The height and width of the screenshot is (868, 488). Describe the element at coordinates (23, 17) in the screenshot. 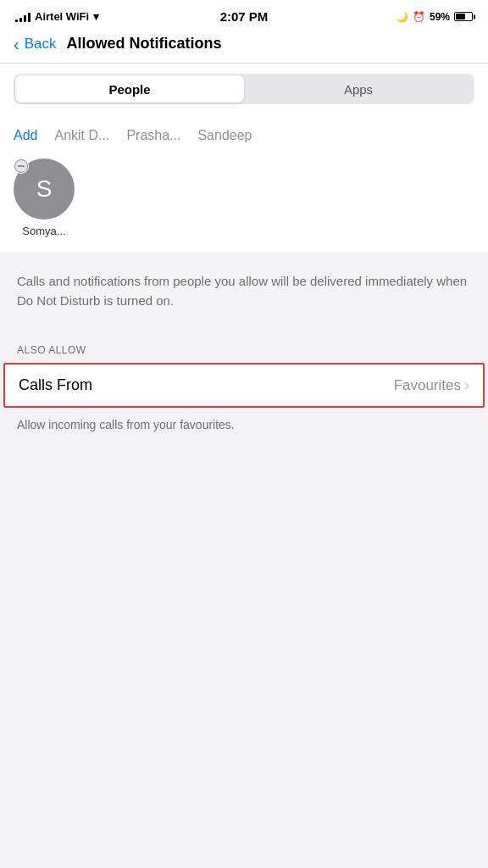

I see `signal-icon` at that location.